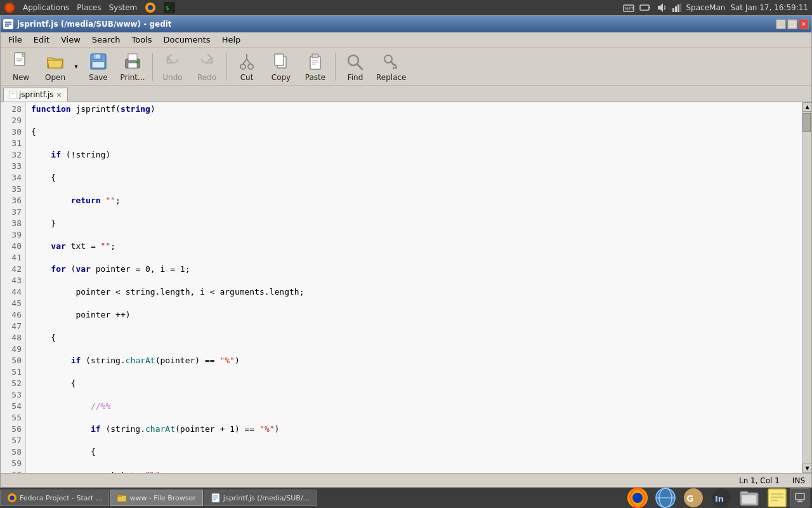 This screenshot has height=508, width=812. I want to click on taskbar-dock-network, so click(665, 497).